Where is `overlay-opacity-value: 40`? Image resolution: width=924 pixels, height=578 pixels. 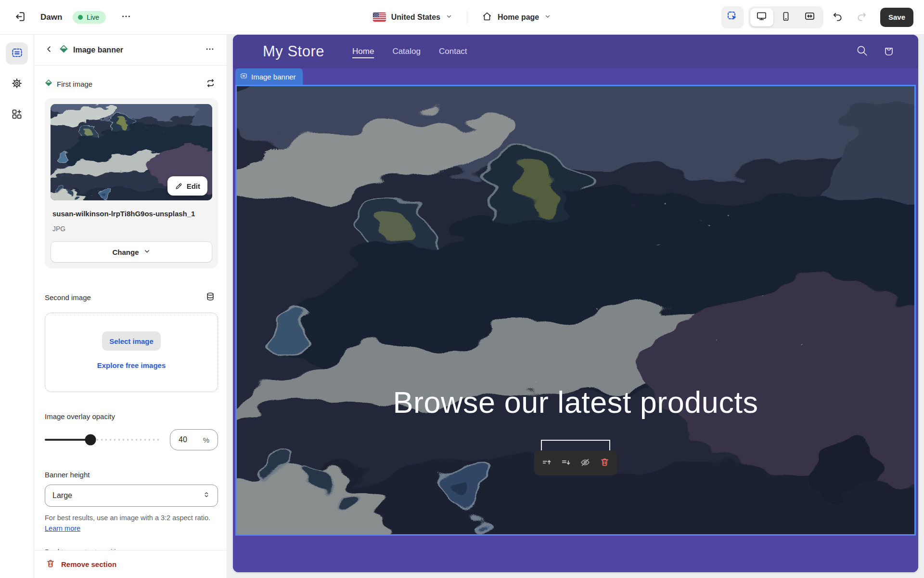 overlay-opacity-value: 40 is located at coordinates (183, 440).